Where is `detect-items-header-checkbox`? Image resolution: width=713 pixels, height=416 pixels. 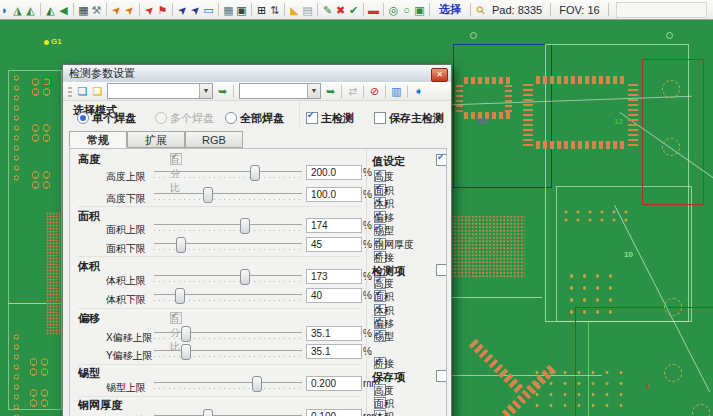
detect-items-header-checkbox is located at coordinates (442, 270).